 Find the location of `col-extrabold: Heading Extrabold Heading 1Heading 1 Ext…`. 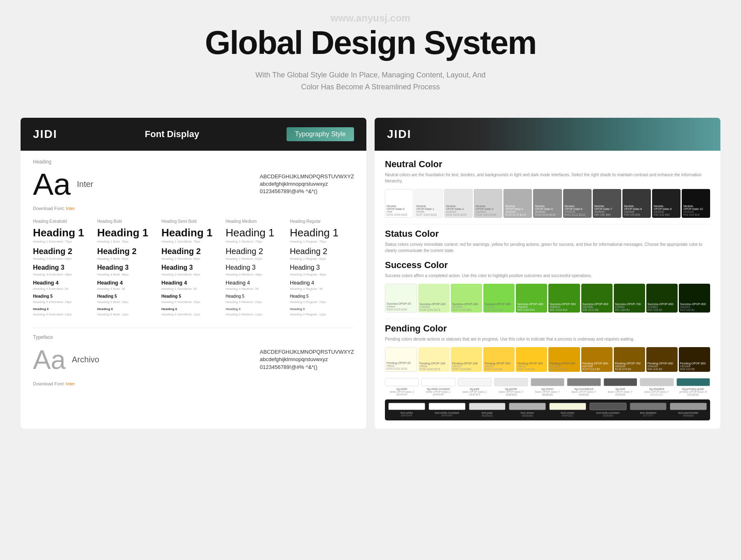

col-extrabold: Heading Extrabold Heading 1Heading 1 Ext… is located at coordinates (65, 269).